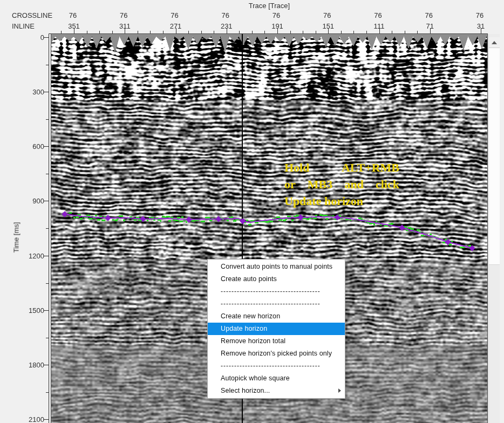  I want to click on time-tick-label: 2100, so click(28, 419).